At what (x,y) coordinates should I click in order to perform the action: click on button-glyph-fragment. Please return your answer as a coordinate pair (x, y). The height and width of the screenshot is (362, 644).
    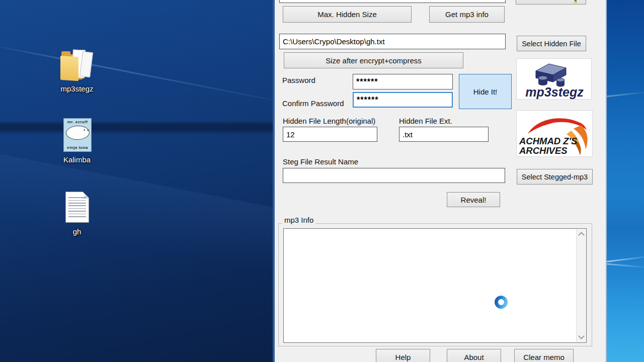
    Looking at the image, I should click on (576, 2).